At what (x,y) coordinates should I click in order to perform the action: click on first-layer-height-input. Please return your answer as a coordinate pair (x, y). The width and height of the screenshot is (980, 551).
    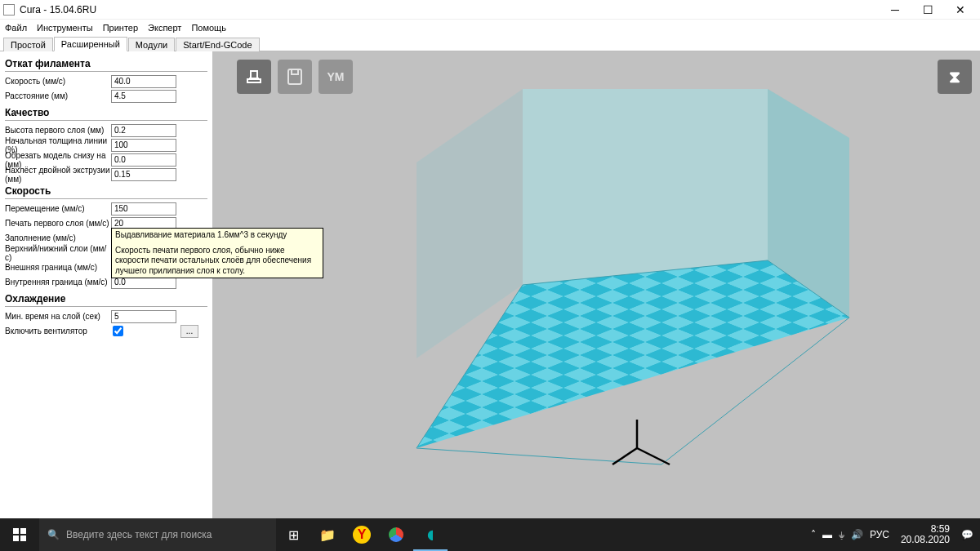
    Looking at the image, I should click on (144, 131).